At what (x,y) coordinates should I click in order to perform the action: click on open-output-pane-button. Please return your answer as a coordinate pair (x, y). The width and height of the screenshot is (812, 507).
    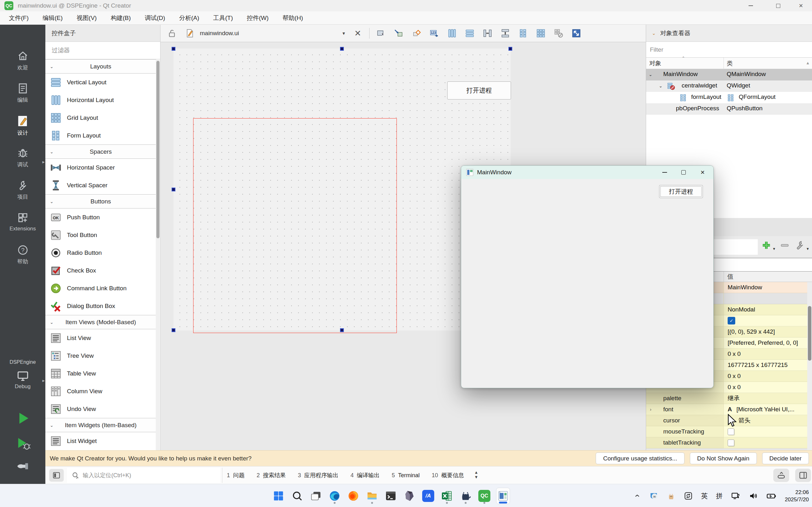
    Looking at the image, I should click on (781, 475).